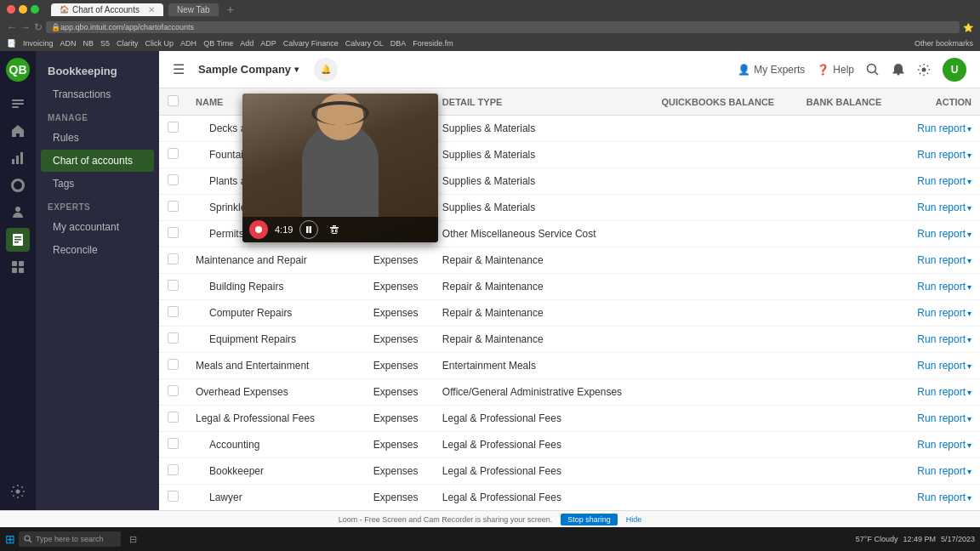 This screenshot has height=551, width=980. What do you see at coordinates (970, 471) in the screenshot?
I see `run-report-dropdown-13: ▾` at bounding box center [970, 471].